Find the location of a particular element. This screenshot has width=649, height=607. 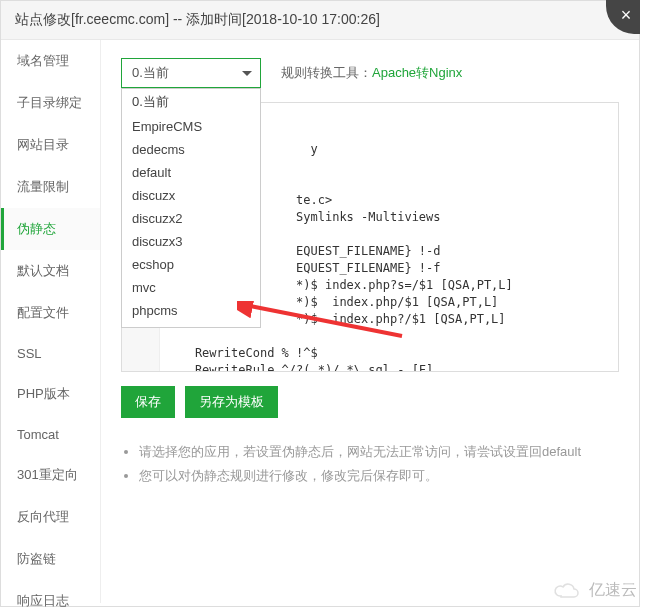

dropdown-option: discuzx2 is located at coordinates (191, 218).